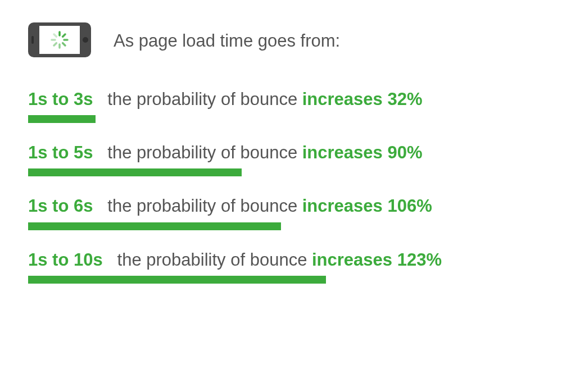 This screenshot has height=392, width=562. I want to click on chart-row: 1s to 6s the probability of bounce incre…, so click(281, 212).